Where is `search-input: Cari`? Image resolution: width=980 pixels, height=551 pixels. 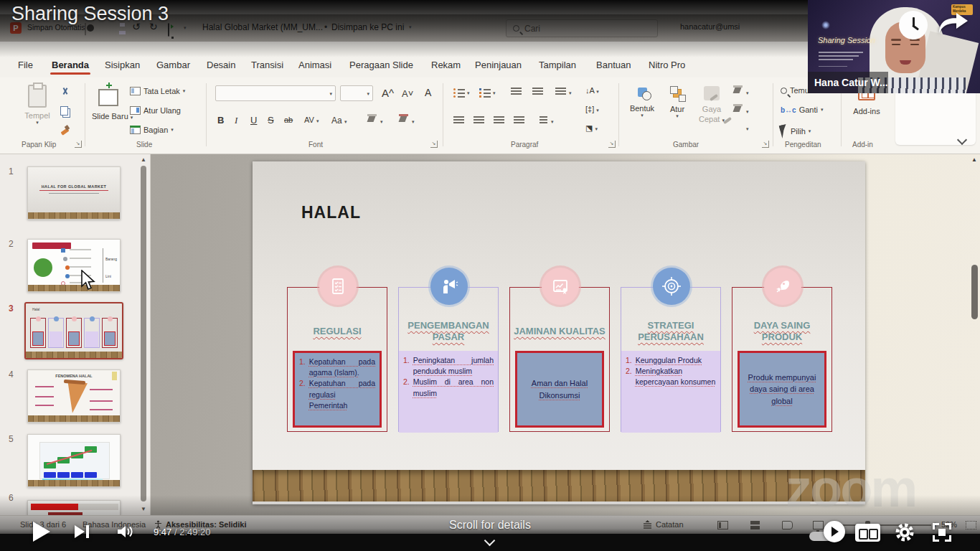 search-input: Cari is located at coordinates (582, 29).